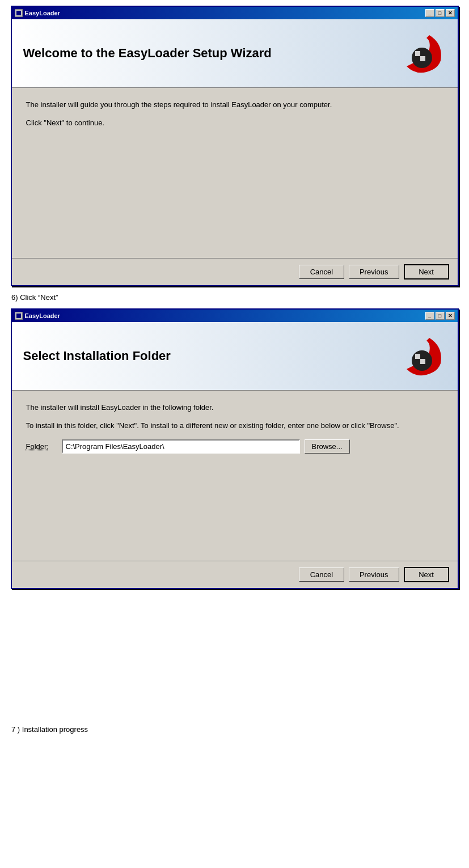 This screenshot has height=868, width=469. What do you see at coordinates (426, 272) in the screenshot?
I see `next-button-1: Next` at bounding box center [426, 272].